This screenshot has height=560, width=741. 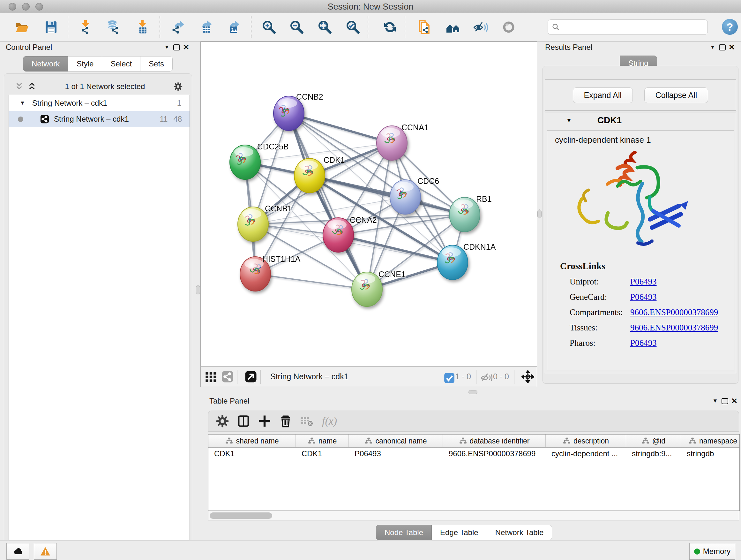 What do you see at coordinates (177, 47) in the screenshot?
I see `control-panel-float-icon` at bounding box center [177, 47].